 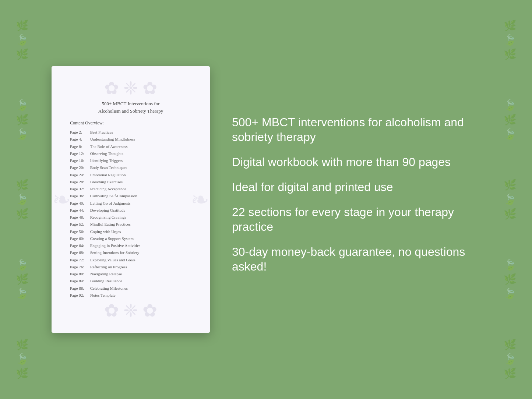 What do you see at coordinates (133, 133) in the screenshot?
I see `toc-item: Page 2: Best Practices` at bounding box center [133, 133].